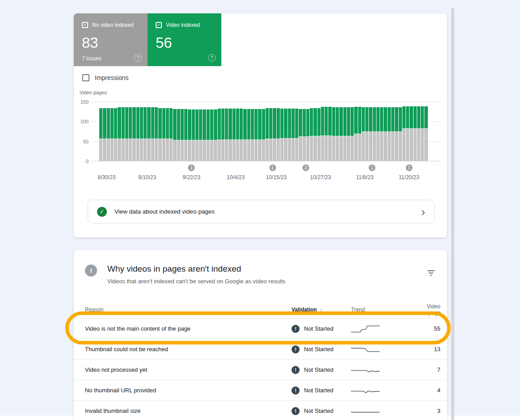  Describe the element at coordinates (431, 273) in the screenshot. I see `filter-icon` at that location.